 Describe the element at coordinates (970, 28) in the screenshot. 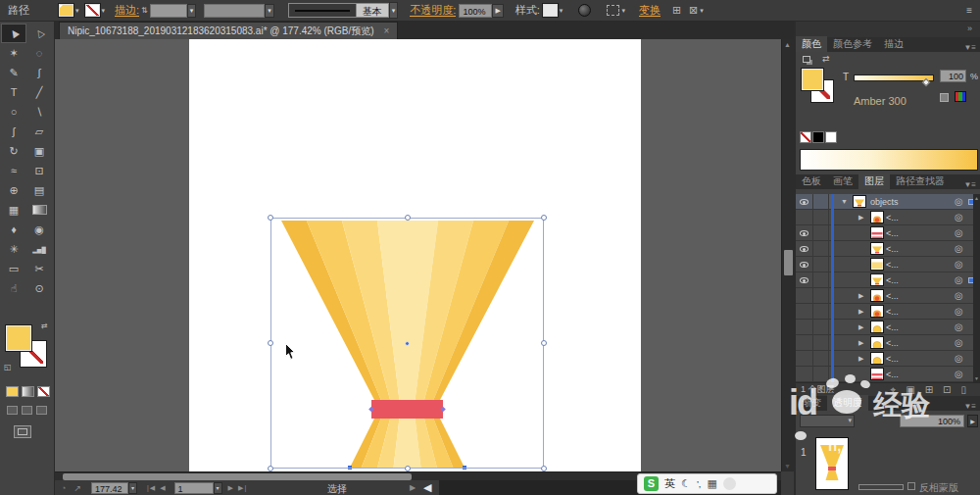

I see `collapse-panels-icon: »` at that location.